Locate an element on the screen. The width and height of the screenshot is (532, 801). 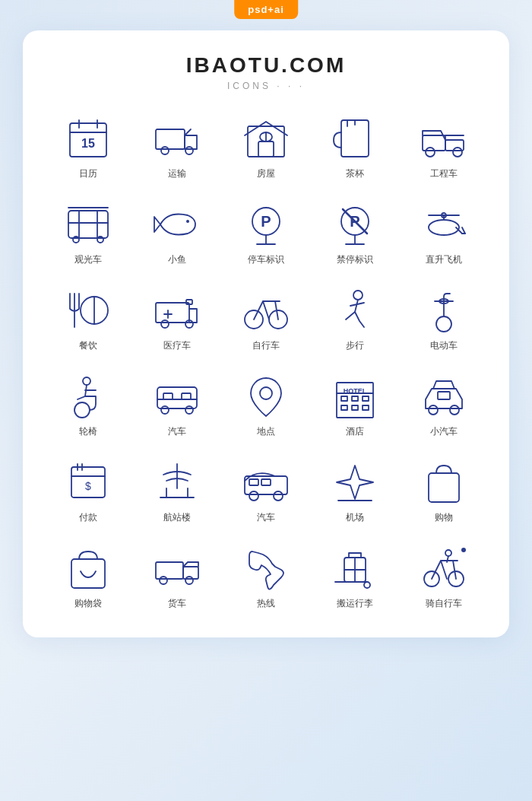
icon-shopping: 购物 is located at coordinates (444, 490).